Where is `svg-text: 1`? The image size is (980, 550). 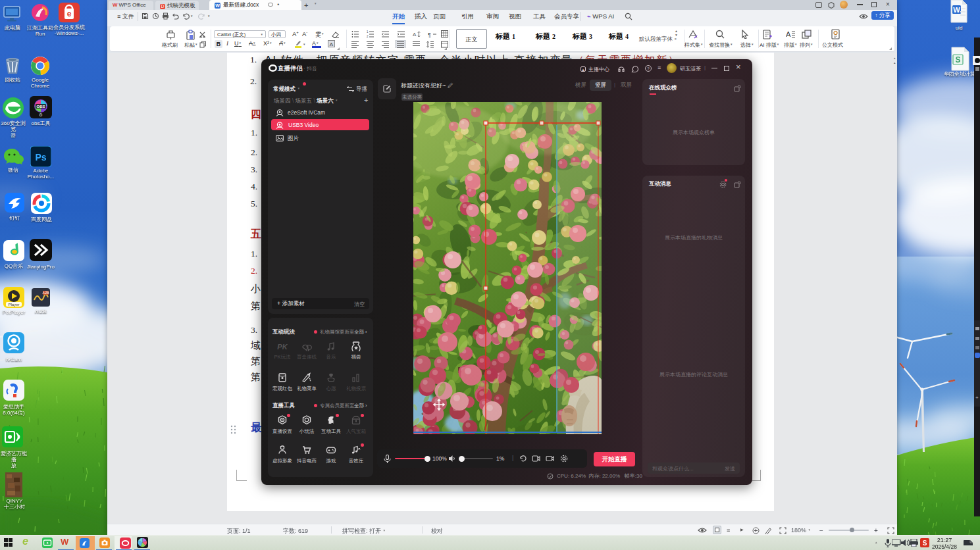
svg-text: 1 is located at coordinates (367, 32).